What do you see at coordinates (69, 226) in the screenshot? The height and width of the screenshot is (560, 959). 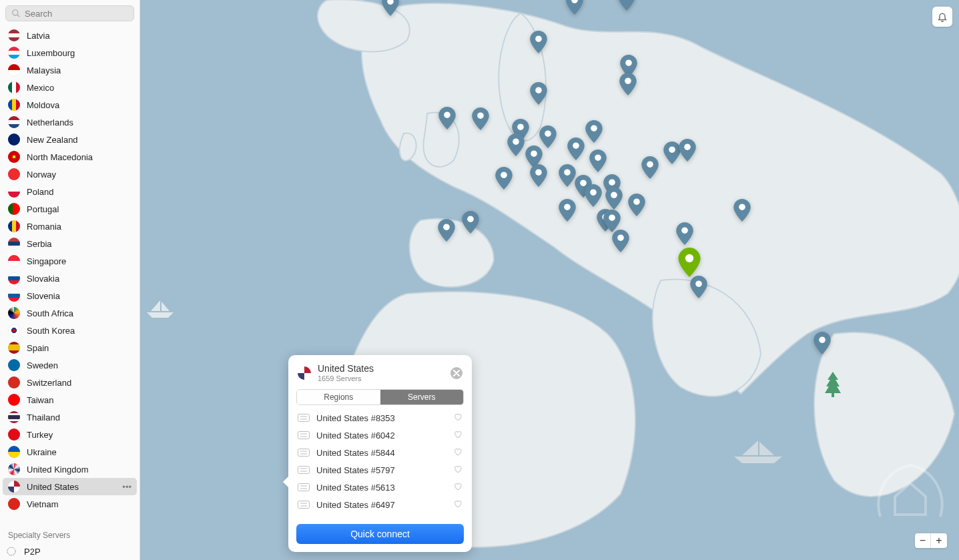 I see `country-item-ro: Romania•••` at bounding box center [69, 226].